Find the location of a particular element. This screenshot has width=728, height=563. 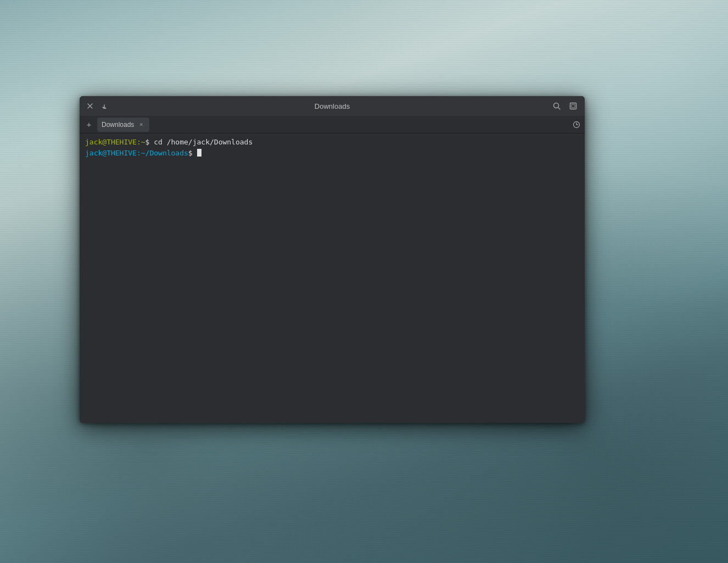

add-tab-button: + is located at coordinates (89, 125).